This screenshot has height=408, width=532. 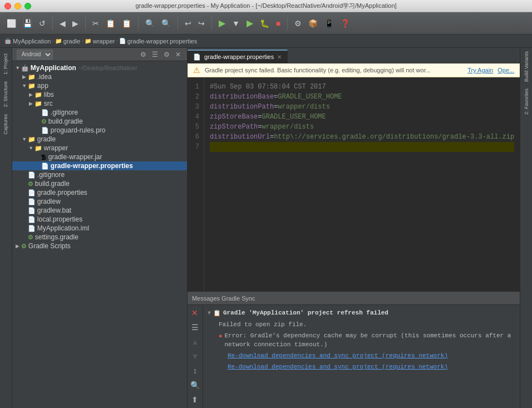 I want to click on tree-item-gitignore-app: 📄 .gitignore, so click(x=100, y=112).